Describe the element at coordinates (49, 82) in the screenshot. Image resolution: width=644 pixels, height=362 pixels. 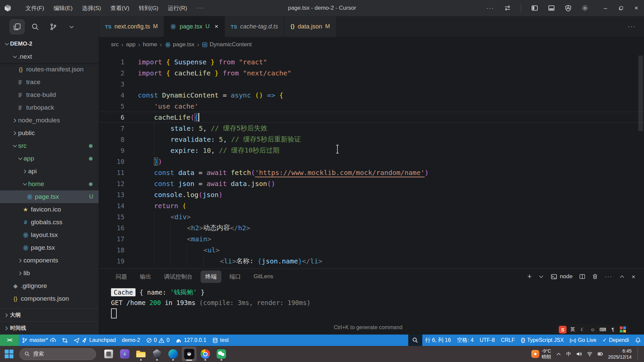
I see `tree-item-trace: trace` at that location.